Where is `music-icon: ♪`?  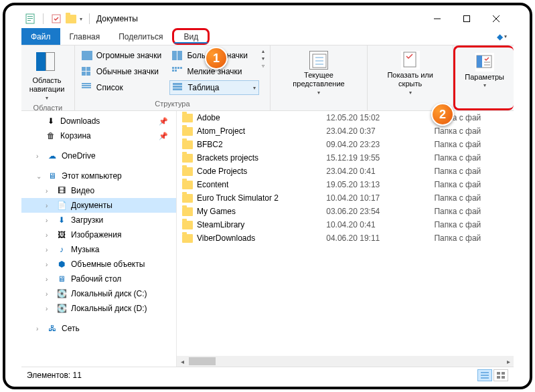 music-icon: ♪ is located at coordinates (62, 250).